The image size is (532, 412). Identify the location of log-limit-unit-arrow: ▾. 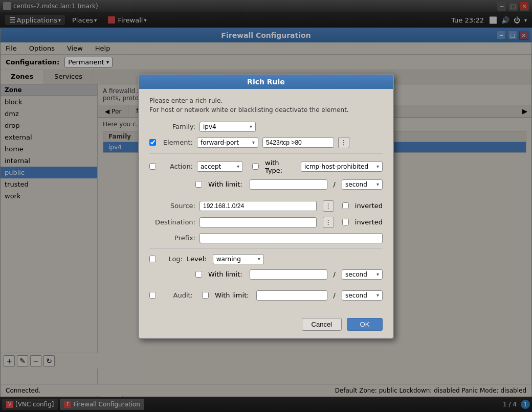
(378, 274).